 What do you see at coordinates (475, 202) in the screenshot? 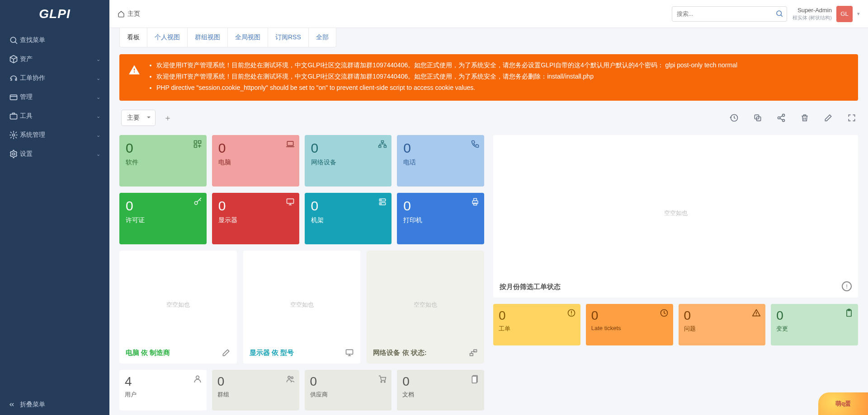
I see `printer-icon` at bounding box center [475, 202].